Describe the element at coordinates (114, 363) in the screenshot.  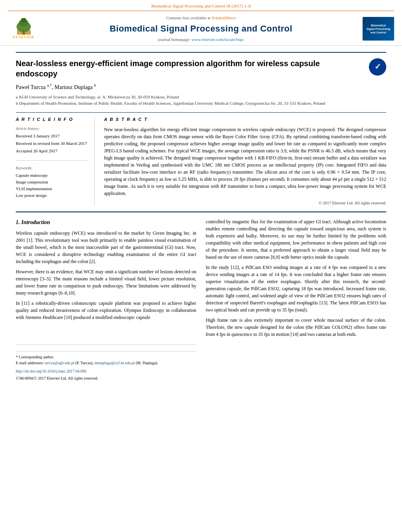
I see `email2-link: mmuplaga@cyf-kr.edu.pl` at that location.